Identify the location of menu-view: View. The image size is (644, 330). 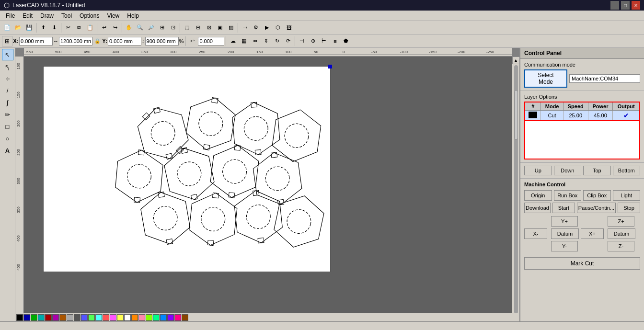
(113, 16).